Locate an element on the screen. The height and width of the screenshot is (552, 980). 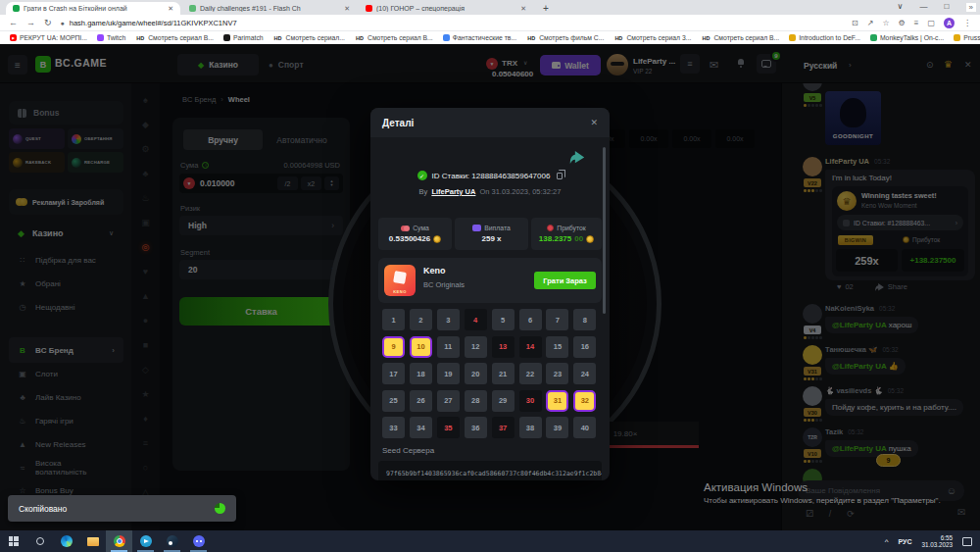
bookmark-item: HDСмотреть фильм С... is located at coordinates (564, 37).